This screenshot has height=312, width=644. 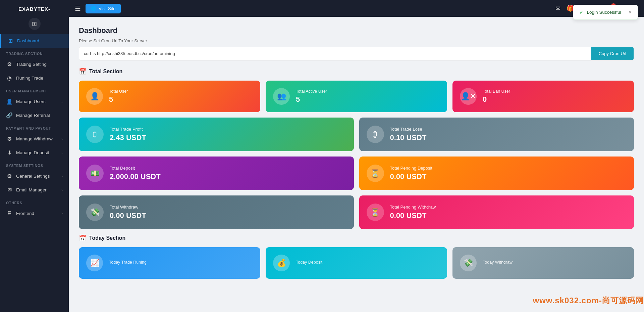 What do you see at coordinates (468, 96) in the screenshot?
I see `total-ban-user-icon: 👤✕` at bounding box center [468, 96].